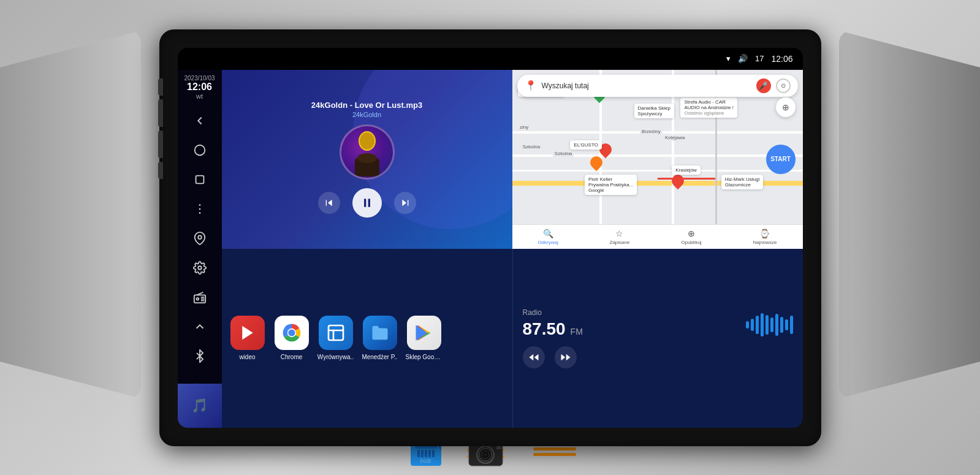  I want to click on wifi-icon: ▾, so click(728, 59).